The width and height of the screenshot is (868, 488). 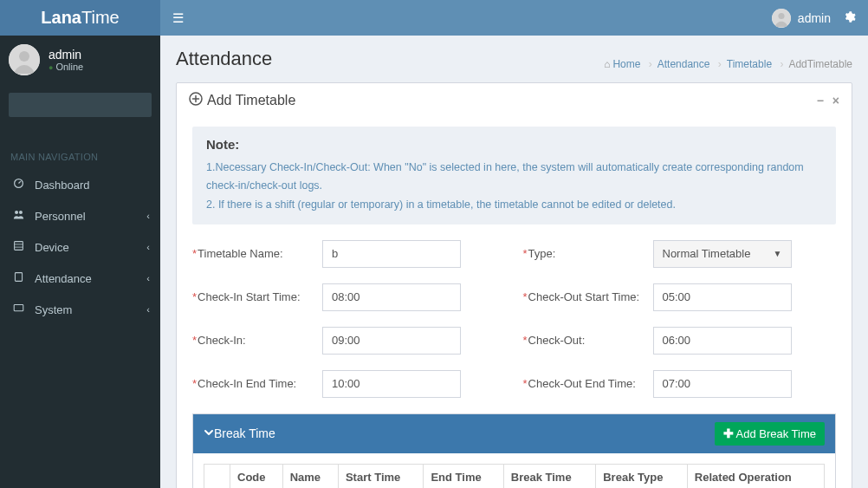 I want to click on nav-label: Personnel, so click(x=61, y=217).